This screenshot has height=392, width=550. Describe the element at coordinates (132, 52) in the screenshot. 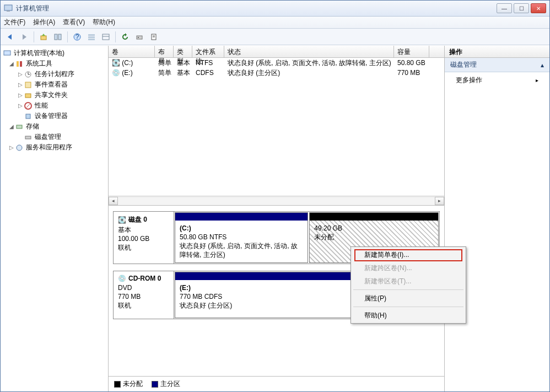

I see `col-volume: 卷` at that location.